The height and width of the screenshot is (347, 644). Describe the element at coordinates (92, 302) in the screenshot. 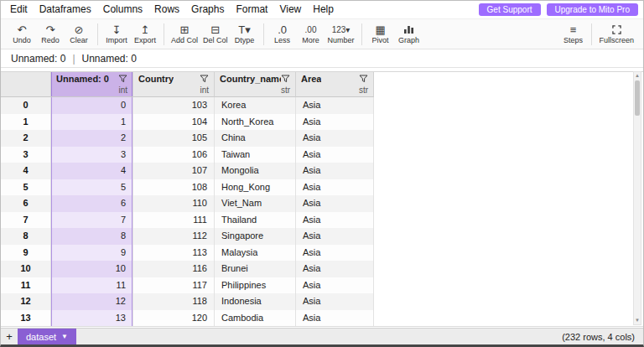

I see `cell-unnamed0: 12` at that location.